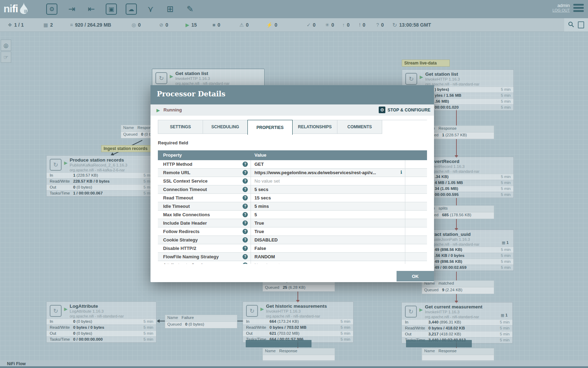 The width and height of the screenshot is (588, 368). I want to click on property-name-cell: FlowFile Naming Strategy?, so click(204, 257).